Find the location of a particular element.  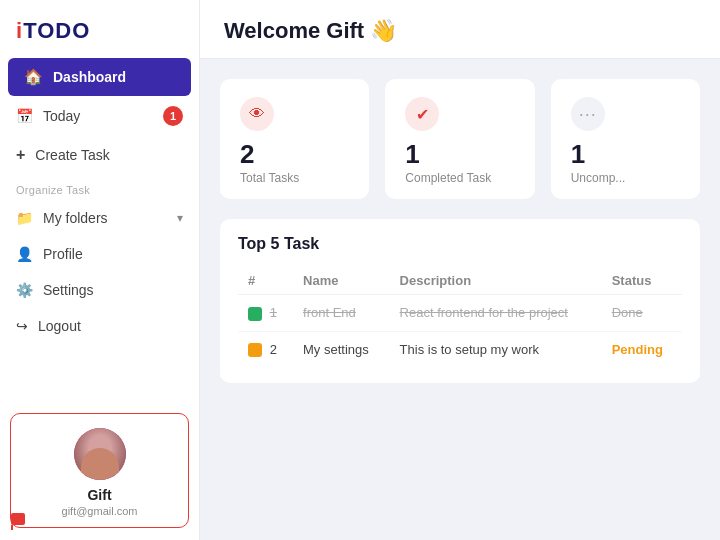

uncompleted-tasks-icon-wrap: ··· is located at coordinates (588, 114).